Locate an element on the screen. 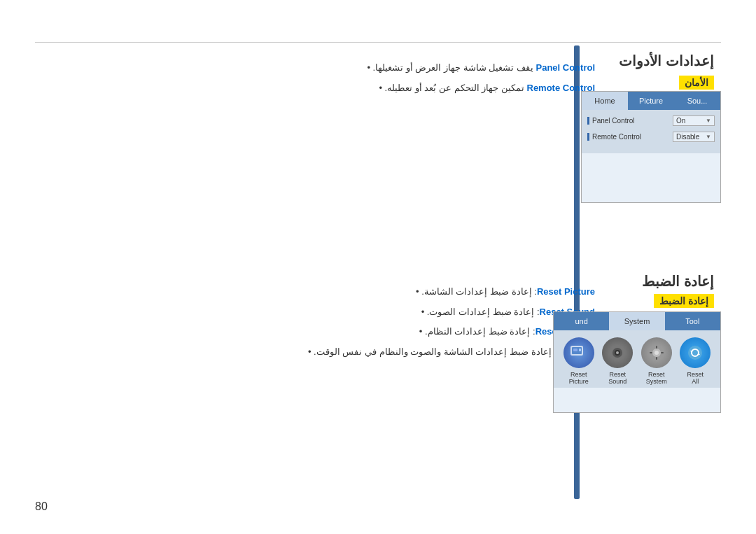 This screenshot has height=534, width=756. section2-item-1: Reset Picture: إعادة ضبط إعدادات الشاشة.… is located at coordinates (332, 293).